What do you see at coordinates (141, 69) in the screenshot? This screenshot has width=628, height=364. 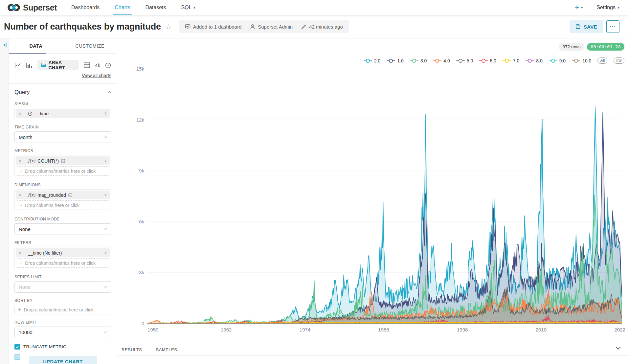 I see `y-tick-label: 15k` at bounding box center [141, 69].